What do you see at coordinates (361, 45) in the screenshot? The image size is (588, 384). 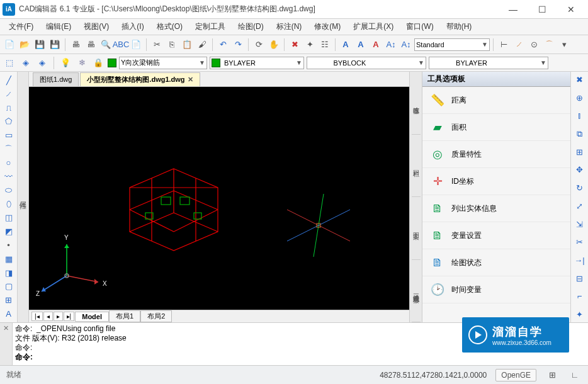 I see `text-a2-icon: A` at bounding box center [361, 45].